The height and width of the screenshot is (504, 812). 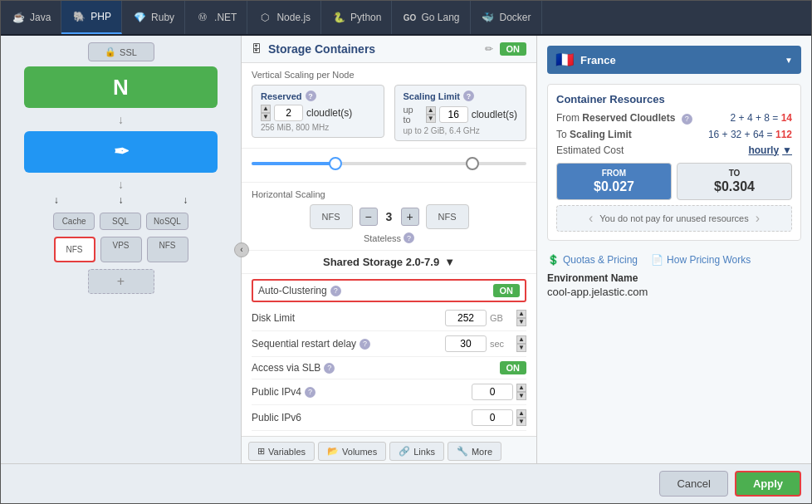 I want to click on node-count: 3, so click(x=389, y=217).